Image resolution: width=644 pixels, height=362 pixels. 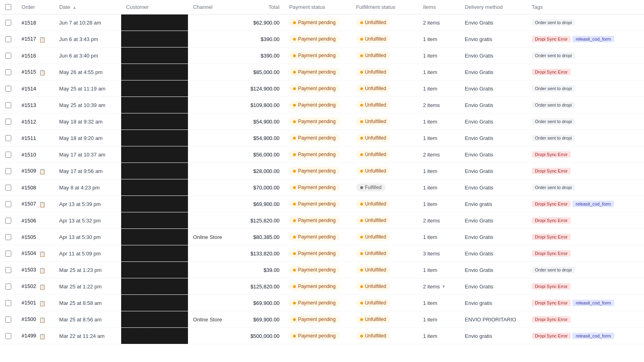 I want to click on order-link: #1499, so click(x=29, y=335).